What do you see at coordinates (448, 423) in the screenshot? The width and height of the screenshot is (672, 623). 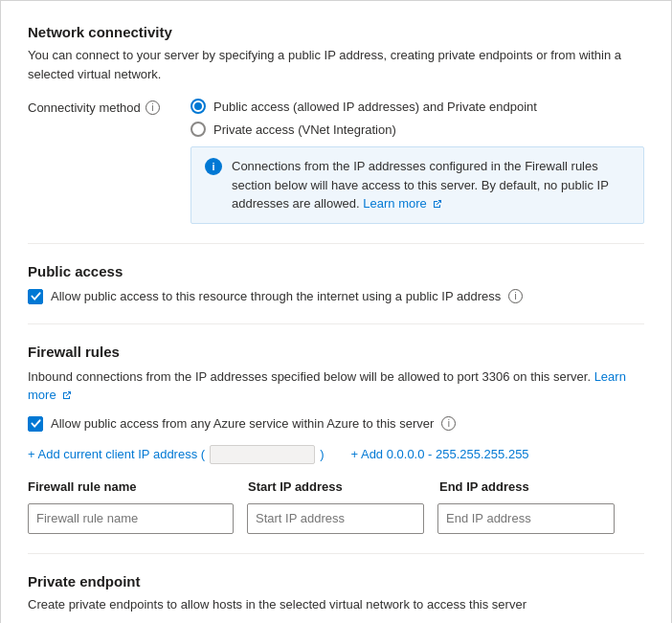 I see `azure-service-info-icon: i` at bounding box center [448, 423].